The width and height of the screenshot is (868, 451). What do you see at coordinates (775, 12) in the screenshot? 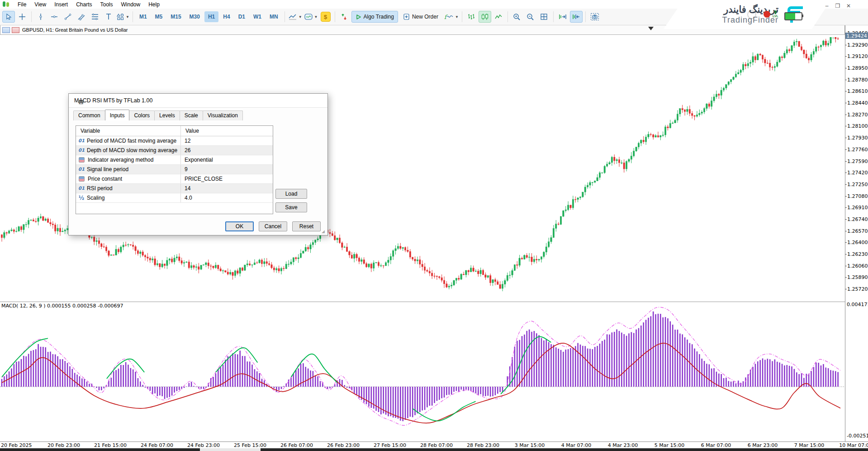
I see `lvl-arrow-icon: ⬆` at bounding box center [775, 12].